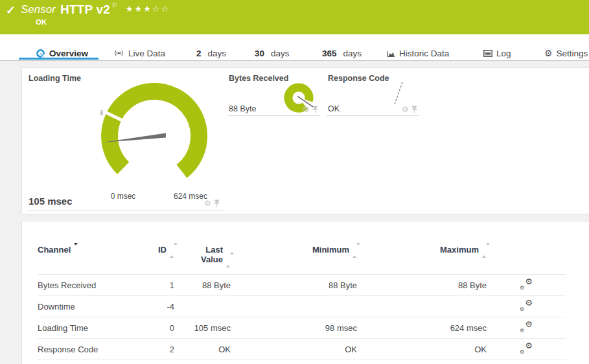 This screenshot has width=589, height=364. I want to click on gauge-icon, so click(40, 53).